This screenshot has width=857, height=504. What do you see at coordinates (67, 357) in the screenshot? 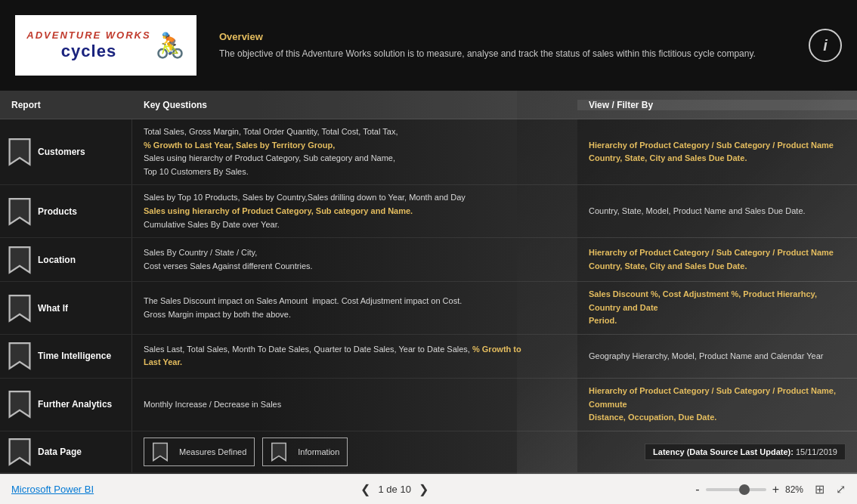
I see `cell-report-timeintelligence: Time Intelligence` at bounding box center [67, 357].